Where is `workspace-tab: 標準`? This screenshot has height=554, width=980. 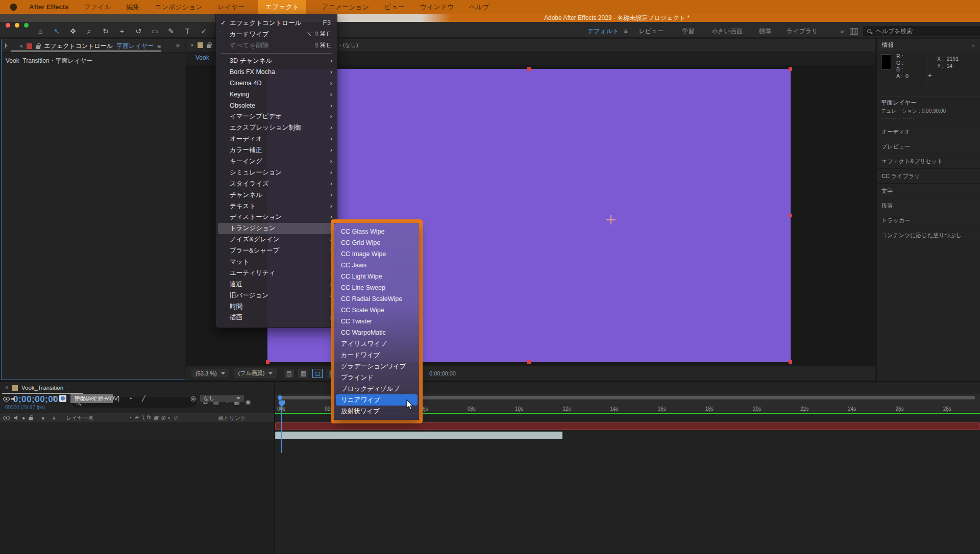 workspace-tab: 標準 is located at coordinates (765, 32).